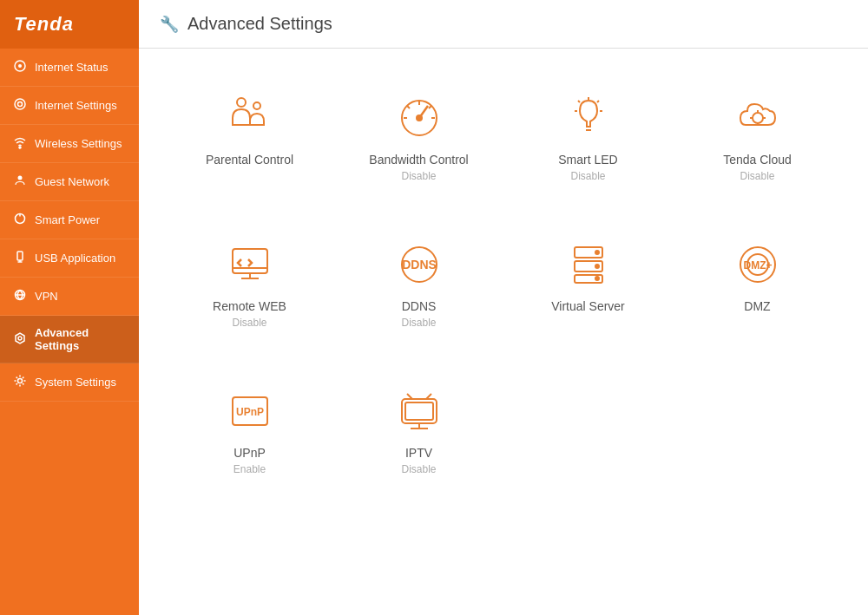  I want to click on advanced-settings-icon, so click(20, 340).